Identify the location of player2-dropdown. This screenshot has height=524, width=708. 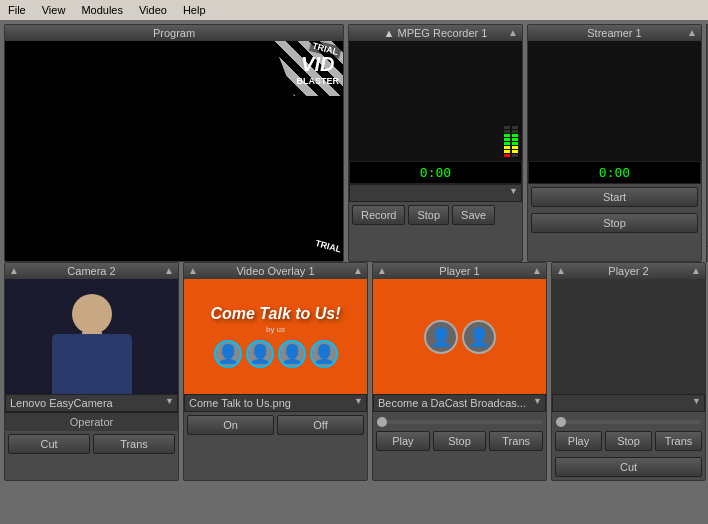
(628, 403).